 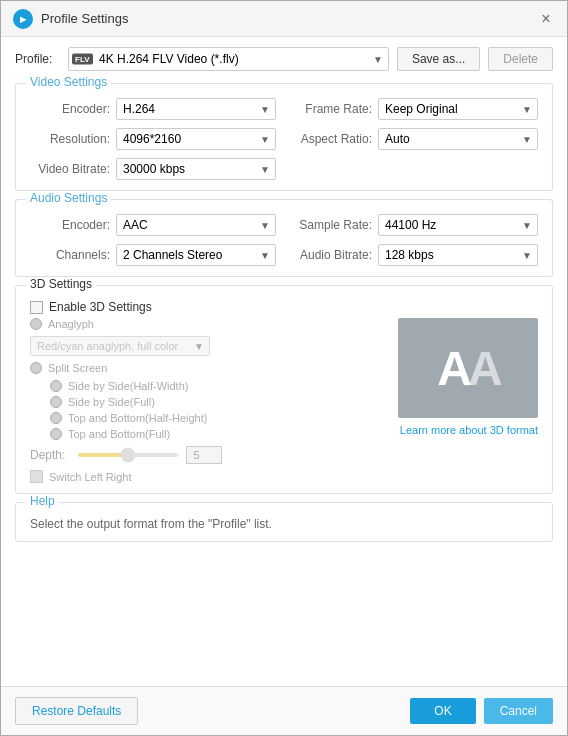 I want to click on encoder-label: Encoder:, so click(x=70, y=109).